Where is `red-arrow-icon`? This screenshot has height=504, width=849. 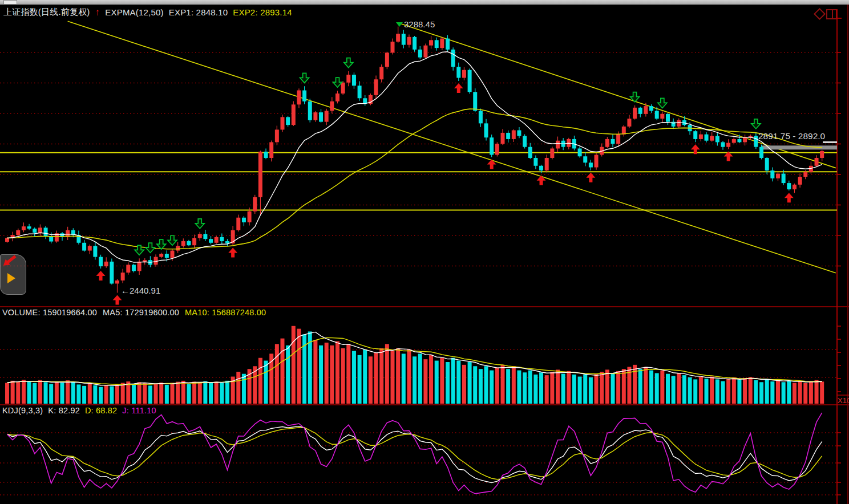
red-arrow-icon is located at coordinates (9, 261).